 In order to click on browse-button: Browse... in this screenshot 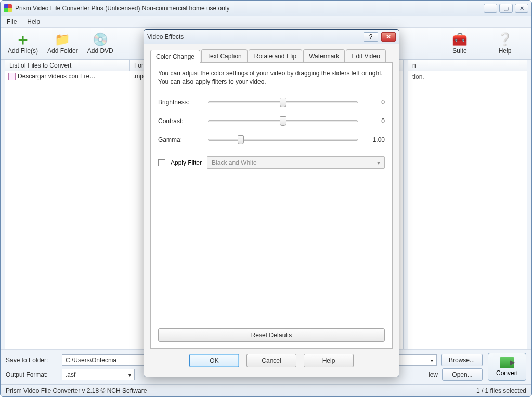, I will do `click(462, 360)`.